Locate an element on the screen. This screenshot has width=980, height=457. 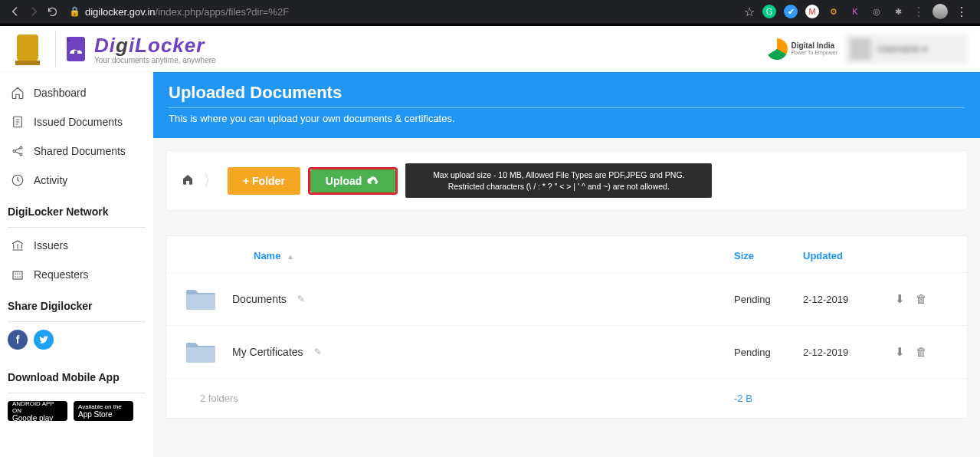
digital-india-title: Digital India is located at coordinates (812, 46).